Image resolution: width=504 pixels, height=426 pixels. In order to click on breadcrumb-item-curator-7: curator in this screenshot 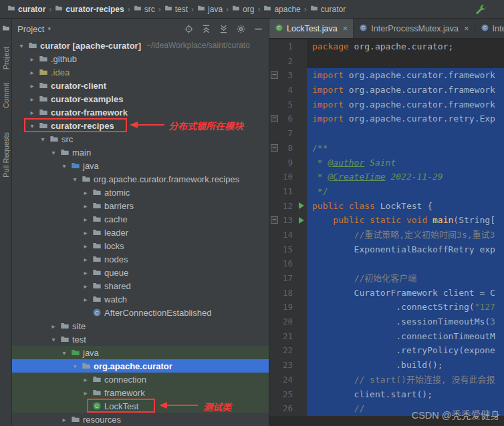, I will do `click(328, 9)`.